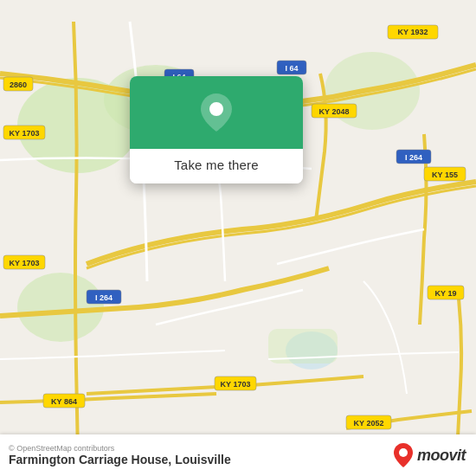  I want to click on svg-text: I 64, so click(291, 68).